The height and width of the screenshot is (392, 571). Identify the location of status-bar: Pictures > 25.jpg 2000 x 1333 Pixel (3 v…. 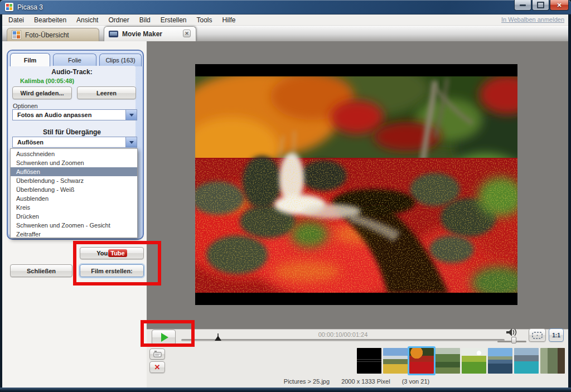
(357, 381).